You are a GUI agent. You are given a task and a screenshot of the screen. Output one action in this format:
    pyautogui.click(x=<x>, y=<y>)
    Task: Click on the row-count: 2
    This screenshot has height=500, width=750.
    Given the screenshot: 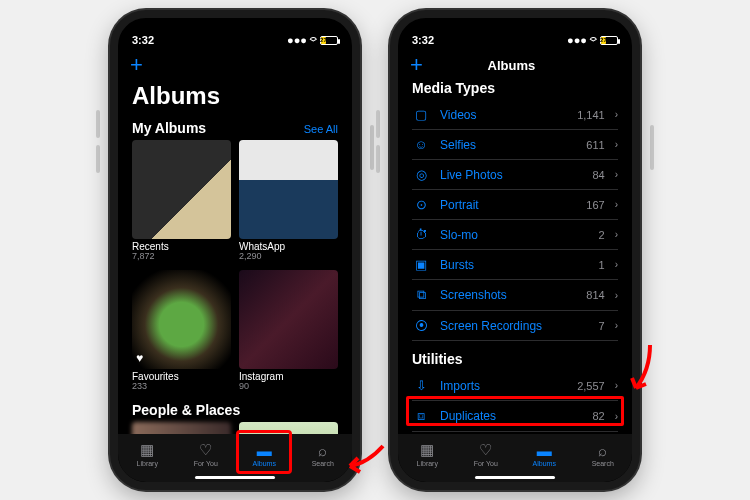 What is the action you would take?
    pyautogui.click(x=602, y=235)
    